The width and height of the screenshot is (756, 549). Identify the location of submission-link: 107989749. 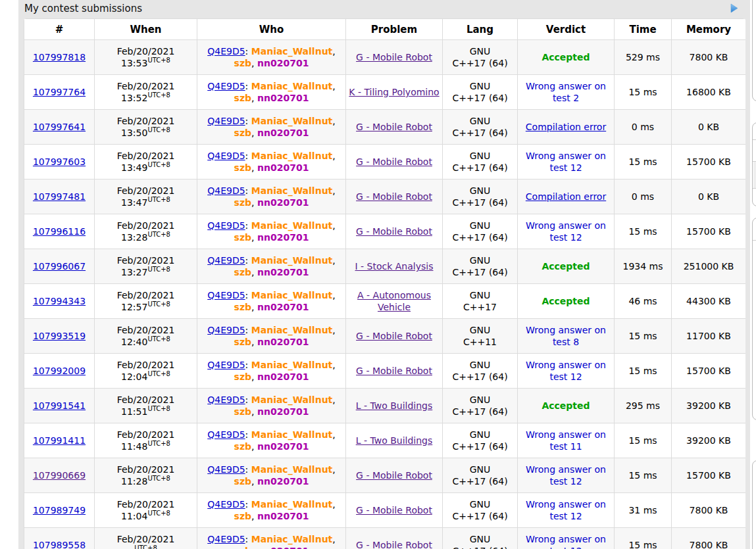
(59, 510).